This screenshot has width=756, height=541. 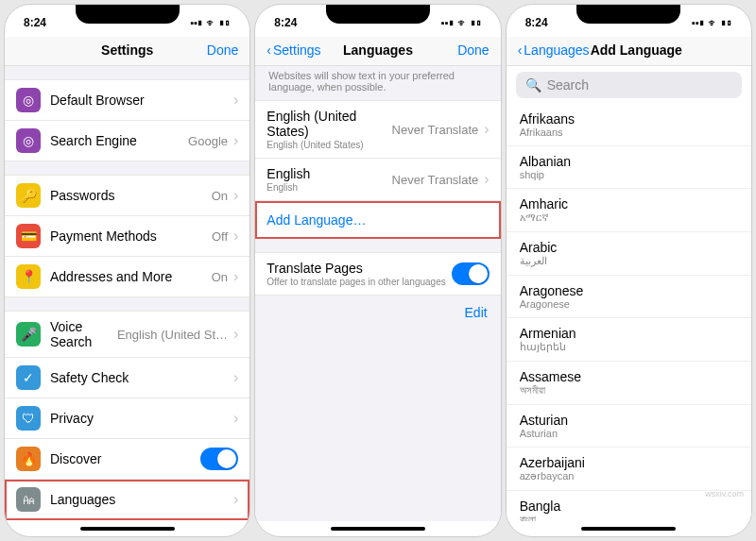 What do you see at coordinates (316, 220) in the screenshot?
I see `add-language-label: Add Language…` at bounding box center [316, 220].